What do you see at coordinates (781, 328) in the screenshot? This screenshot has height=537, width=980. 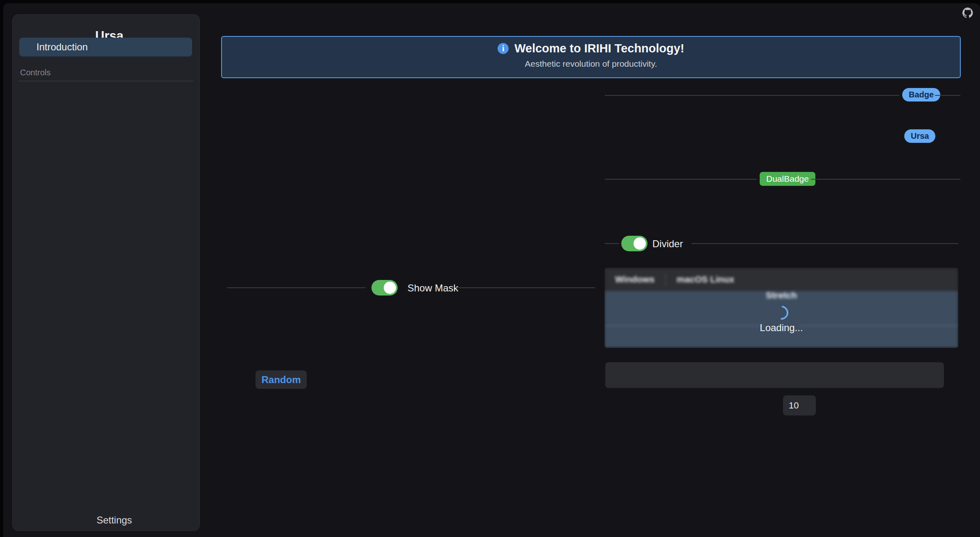 I see `loading-text: Loading...` at bounding box center [781, 328].